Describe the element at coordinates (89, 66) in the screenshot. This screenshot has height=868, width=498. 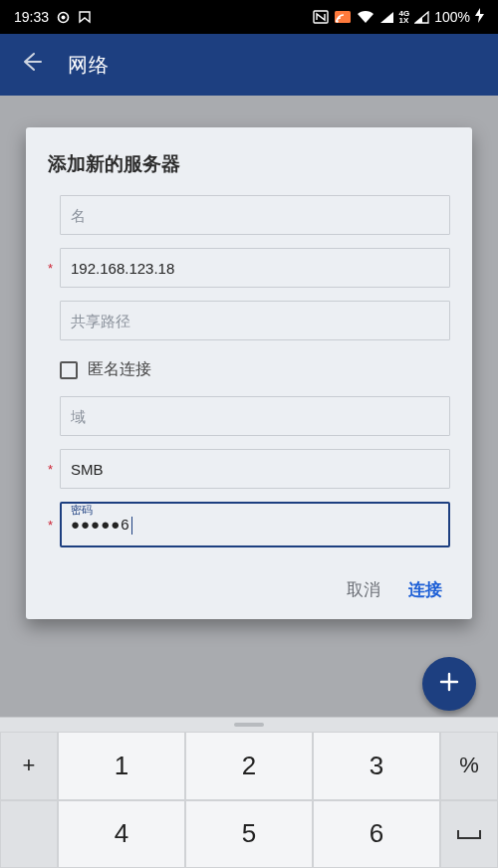
I see `page-title: 网络` at that location.